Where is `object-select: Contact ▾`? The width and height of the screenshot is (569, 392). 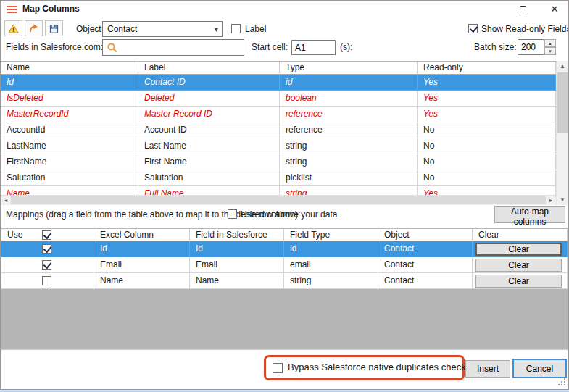 object-select: Contact ▾ is located at coordinates (162, 29).